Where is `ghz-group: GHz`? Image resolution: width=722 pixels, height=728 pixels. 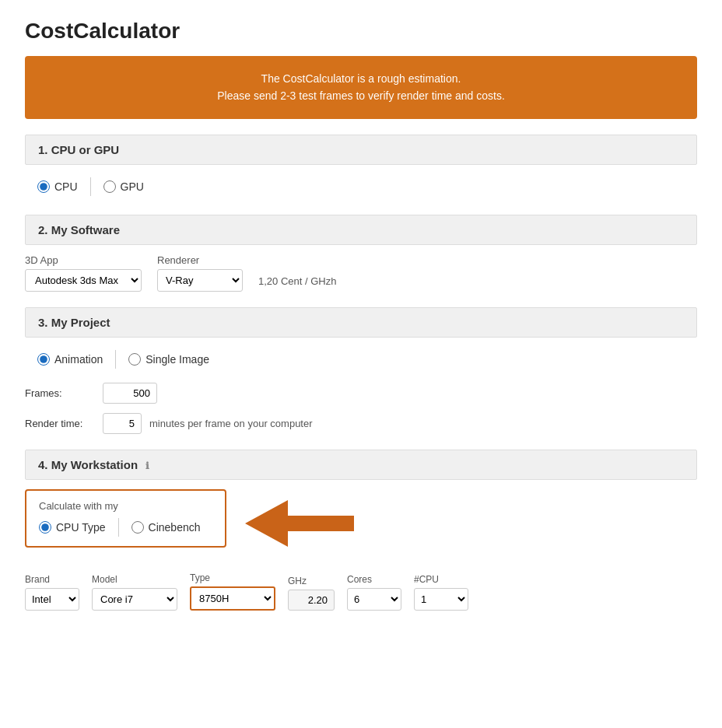
ghz-group: GHz is located at coordinates (311, 593).